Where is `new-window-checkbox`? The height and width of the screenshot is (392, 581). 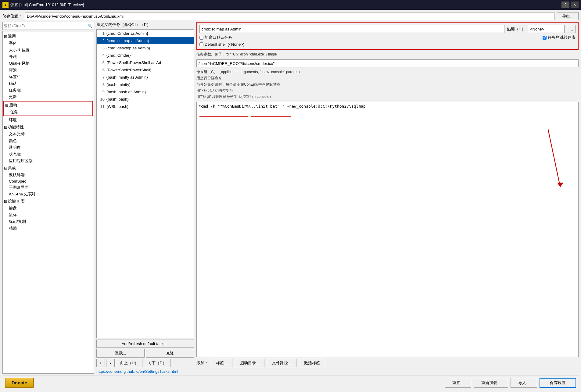
new-window-checkbox is located at coordinates (201, 38).